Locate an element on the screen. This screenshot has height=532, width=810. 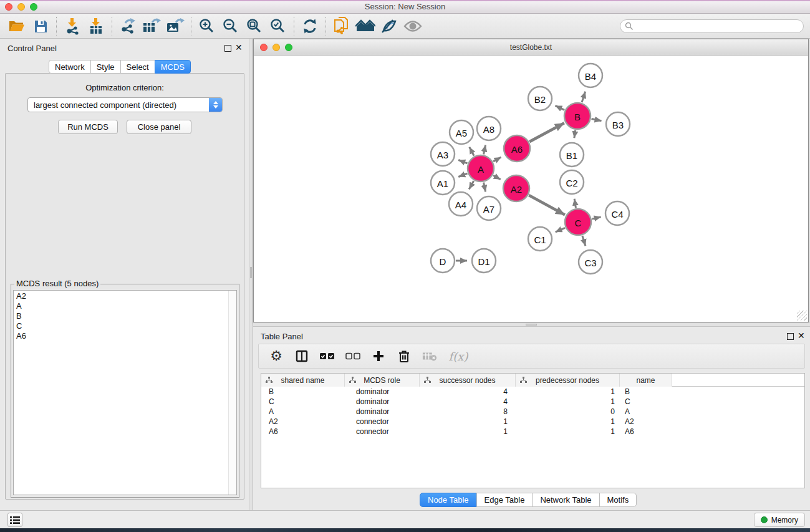
edge-A-A3 is located at coordinates (463, 162).